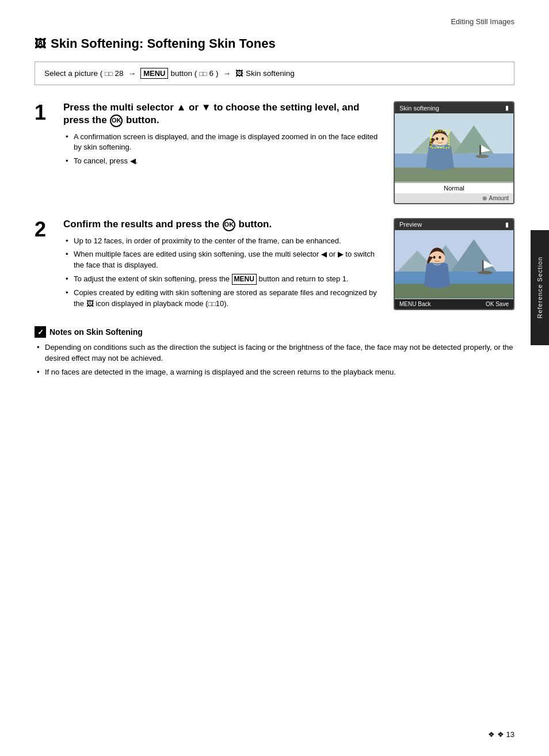 This screenshot has width=549, height=756. I want to click on preview-title: Preview, so click(411, 224).